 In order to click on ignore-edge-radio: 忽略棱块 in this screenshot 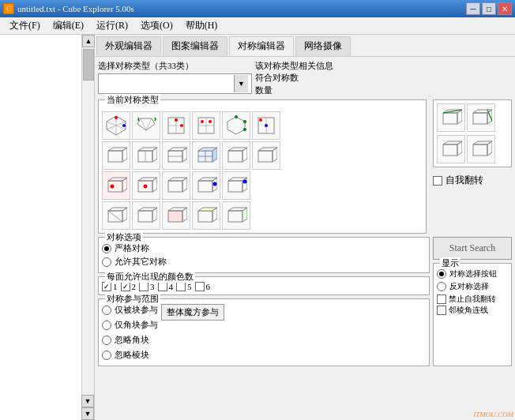, I will do `click(130, 355)`.